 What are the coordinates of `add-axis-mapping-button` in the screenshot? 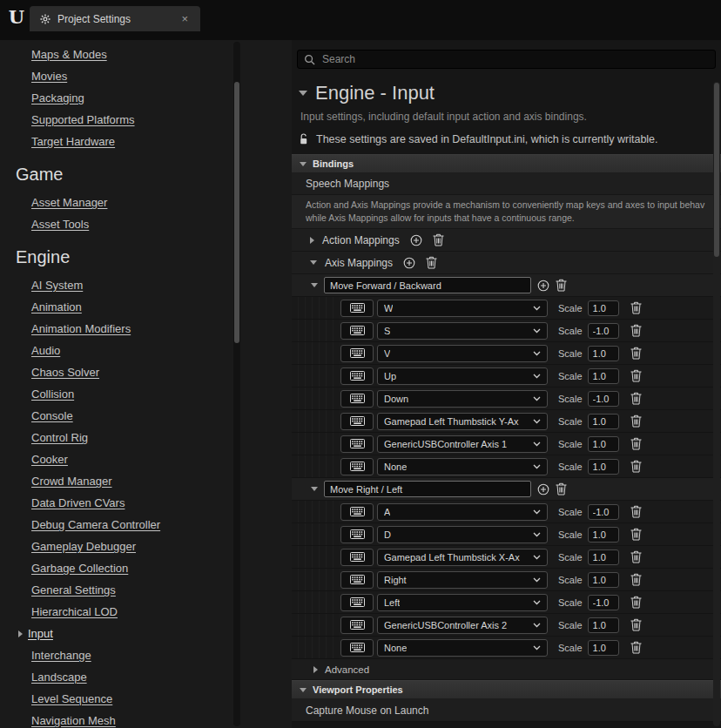 It's located at (409, 263).